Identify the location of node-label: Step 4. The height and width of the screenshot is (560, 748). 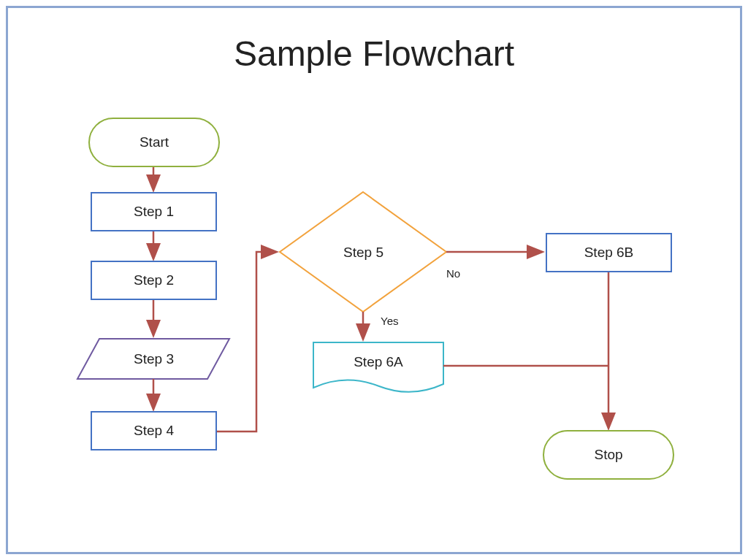
(153, 431).